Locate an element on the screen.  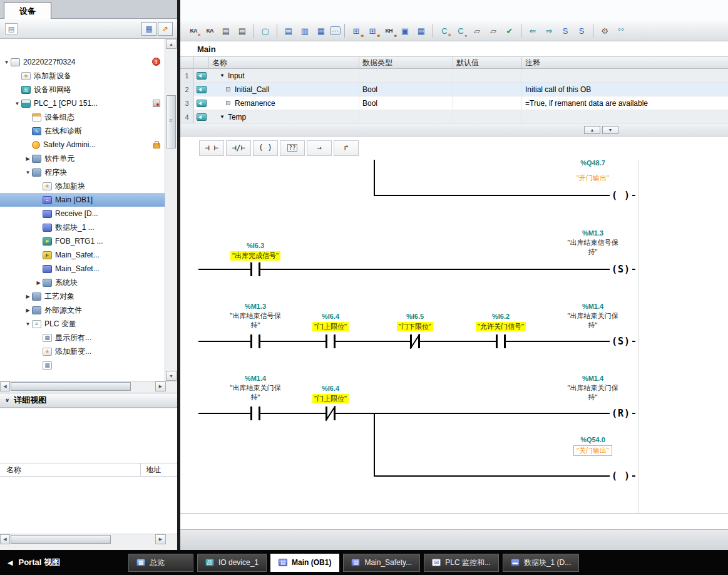
portal-view-button: ◀ Portal 视图 is located at coordinates (64, 562).